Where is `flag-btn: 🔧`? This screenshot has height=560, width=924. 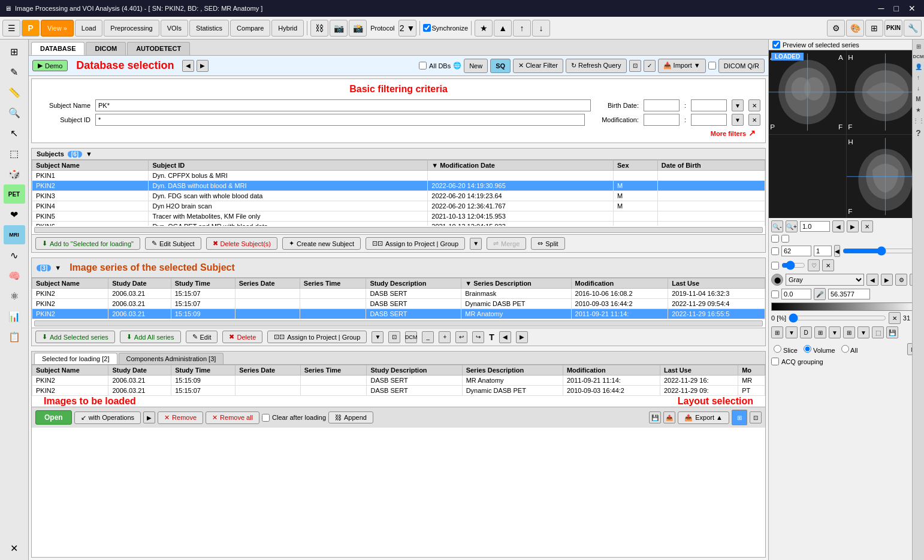
flag-btn: 🔧 is located at coordinates (913, 28).